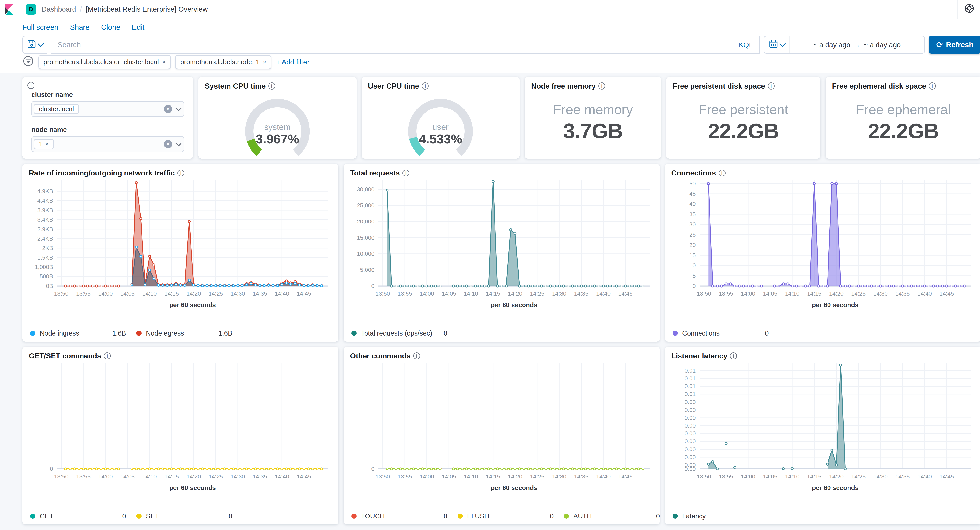 The image size is (980, 530). I want to click on kibana-logo-icon, so click(10, 9).